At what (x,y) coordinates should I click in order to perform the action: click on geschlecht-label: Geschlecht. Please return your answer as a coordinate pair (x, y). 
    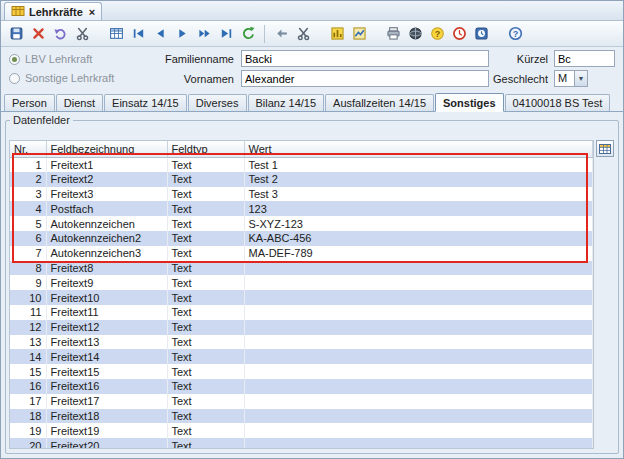
    Looking at the image, I should click on (508, 79).